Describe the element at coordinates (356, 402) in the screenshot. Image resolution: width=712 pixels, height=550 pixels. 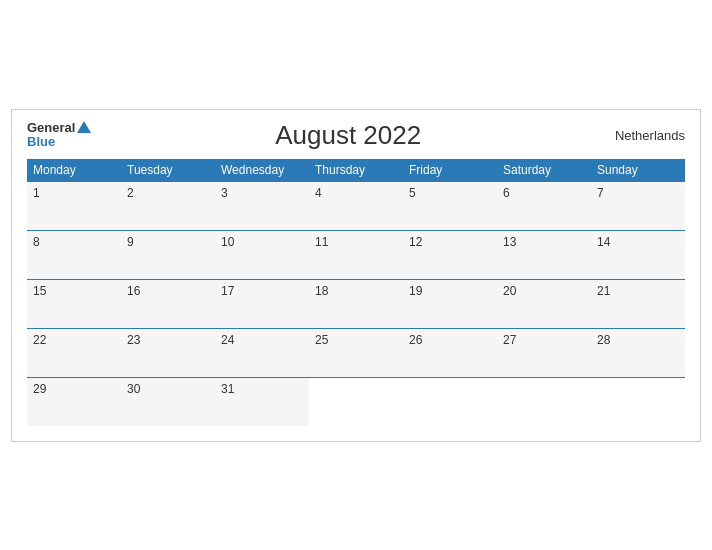
I see `calendar-week-row: 293031` at that location.